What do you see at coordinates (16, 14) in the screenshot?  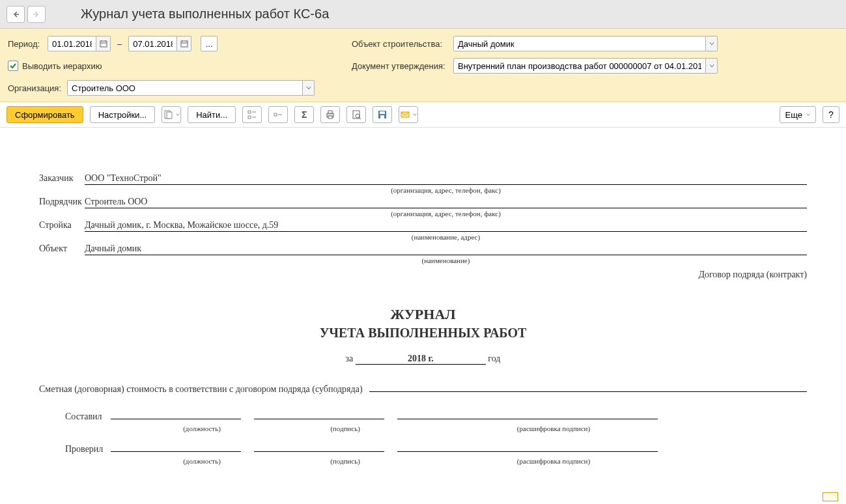 I see `nav-back-button` at bounding box center [16, 14].